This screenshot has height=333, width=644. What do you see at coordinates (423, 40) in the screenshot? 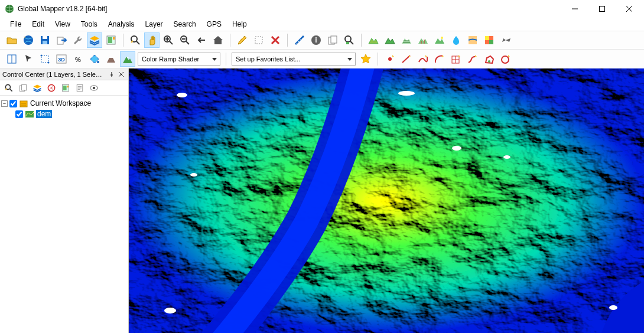
I see `contour-icon` at bounding box center [423, 40].